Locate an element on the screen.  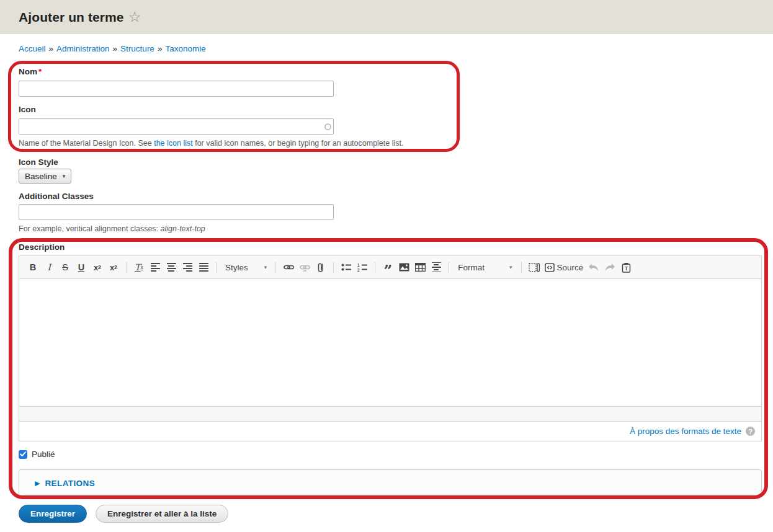
editor-toolbar: B I S U x2 x2 Tx Styles ▾ is located at coordinates (390, 268).